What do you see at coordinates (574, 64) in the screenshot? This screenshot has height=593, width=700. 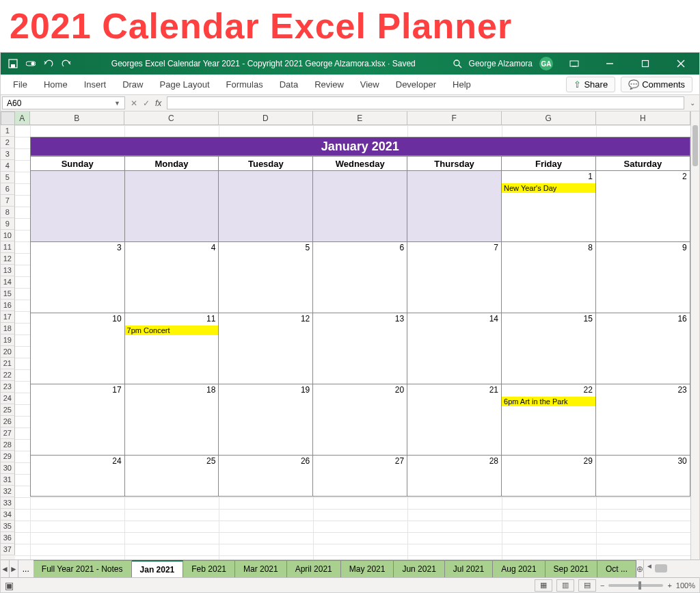 I see `ribbon-options-icon` at bounding box center [574, 64].